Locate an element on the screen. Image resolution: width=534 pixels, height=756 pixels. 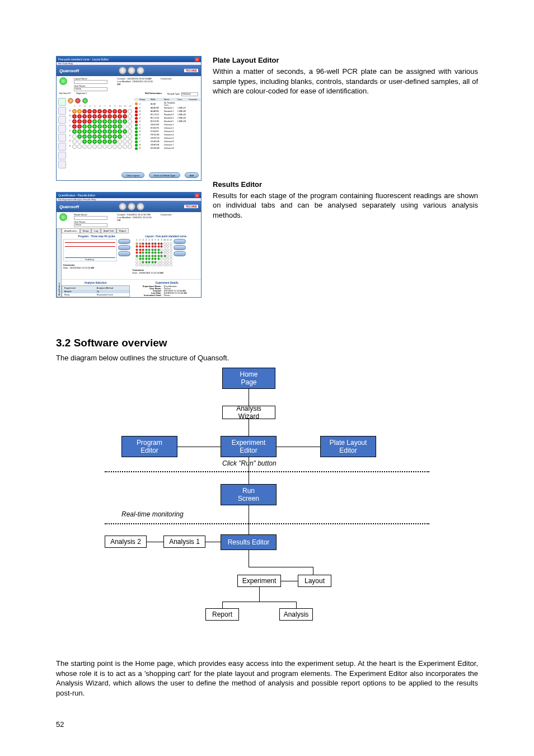
bottom-paragraph: The starting point is the Home page, whi… is located at coordinates (267, 678).